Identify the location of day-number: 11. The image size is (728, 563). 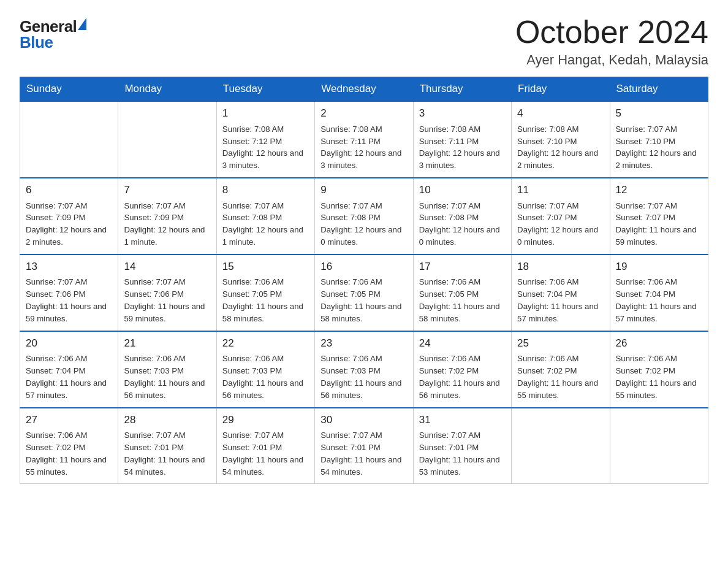
(560, 190).